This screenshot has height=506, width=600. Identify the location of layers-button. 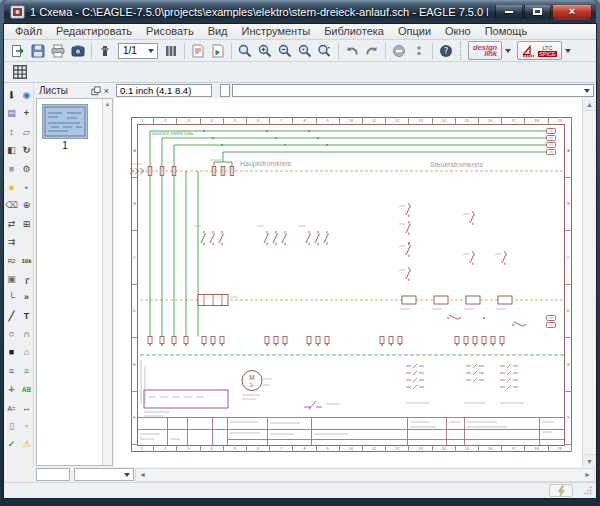
(171, 51).